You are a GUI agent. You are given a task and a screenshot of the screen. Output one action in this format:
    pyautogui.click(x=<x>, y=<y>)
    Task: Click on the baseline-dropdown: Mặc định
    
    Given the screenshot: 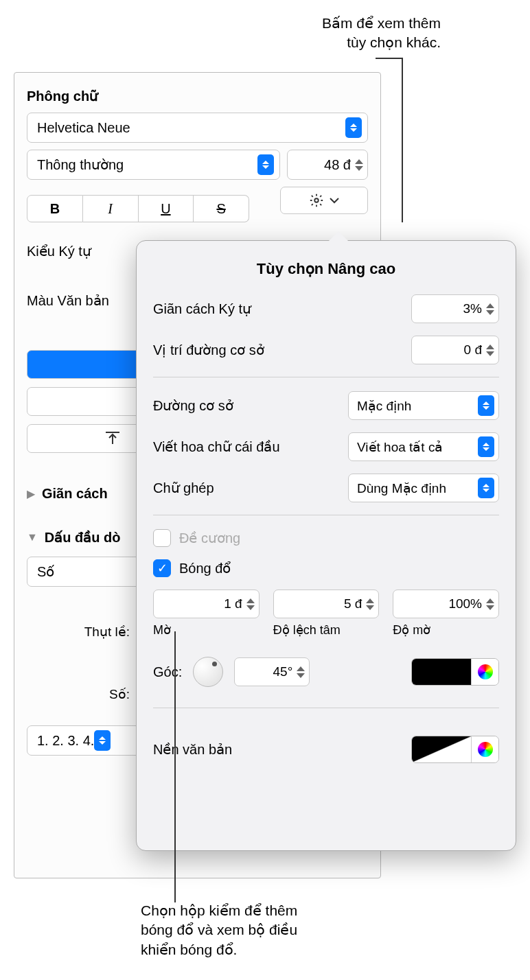 What is the action you would take?
    pyautogui.click(x=424, y=406)
    